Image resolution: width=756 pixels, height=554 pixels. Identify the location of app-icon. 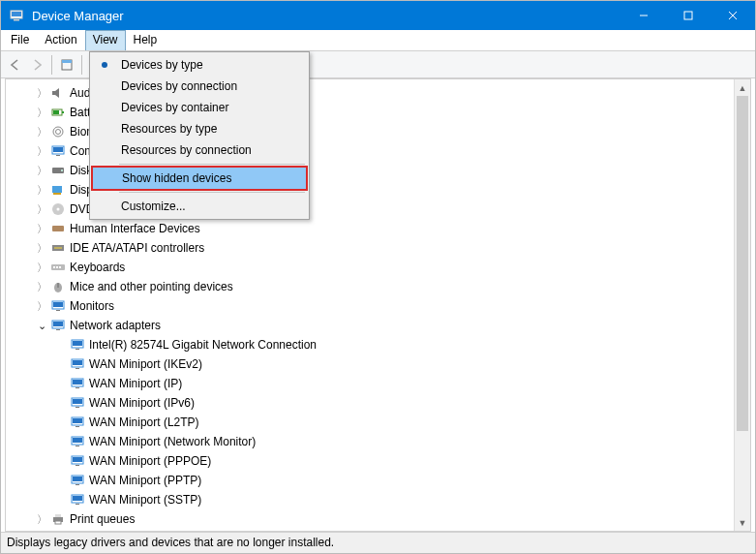
(16, 15).